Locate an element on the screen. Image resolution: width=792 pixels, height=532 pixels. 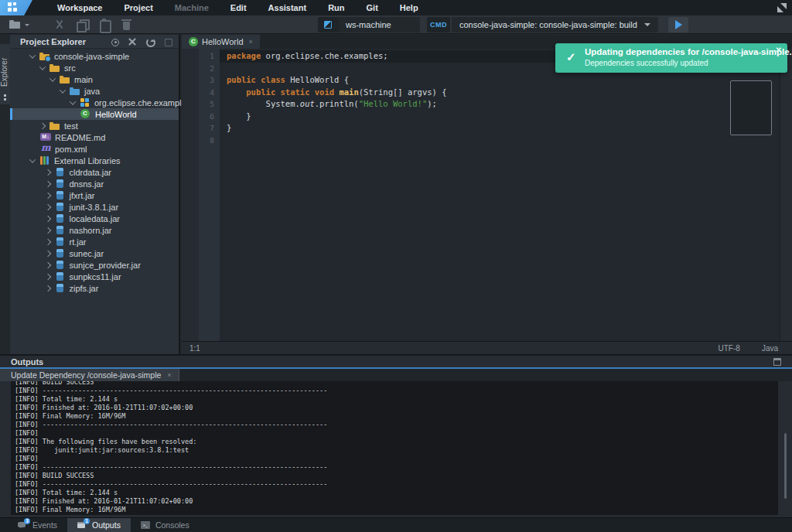
toast-message: Dependencies successfully updated is located at coordinates (647, 63).